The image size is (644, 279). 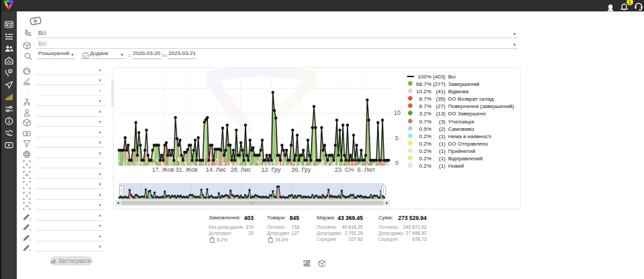 What do you see at coordinates (397, 113) in the screenshot?
I see `svg-text: 10` at bounding box center [397, 113].